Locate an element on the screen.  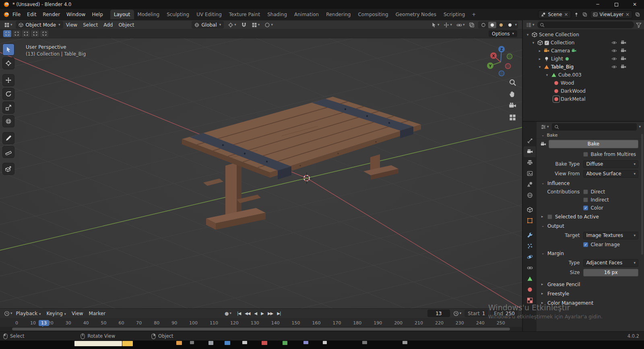
menu-edit: Edit is located at coordinates (31, 15).